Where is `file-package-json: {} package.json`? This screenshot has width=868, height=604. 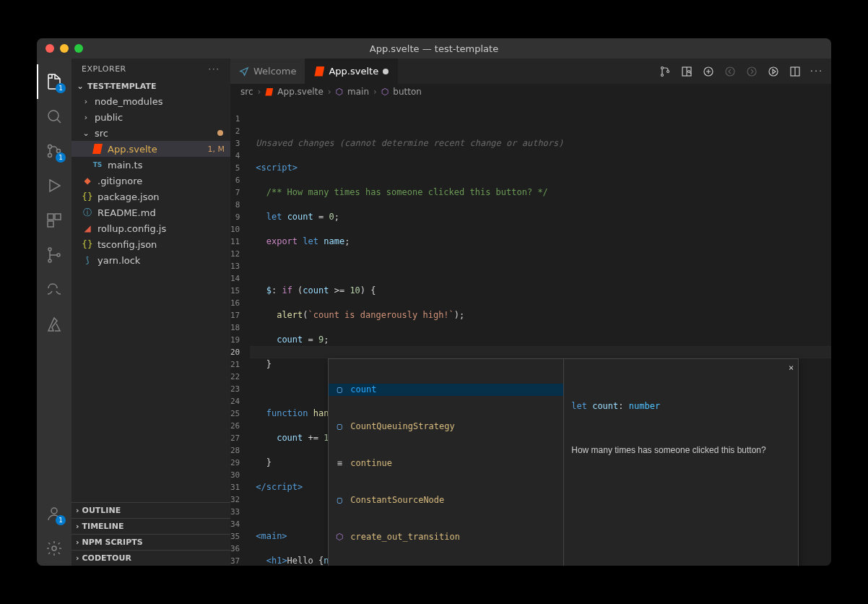
file-package-json: {} package.json is located at coordinates (151, 197).